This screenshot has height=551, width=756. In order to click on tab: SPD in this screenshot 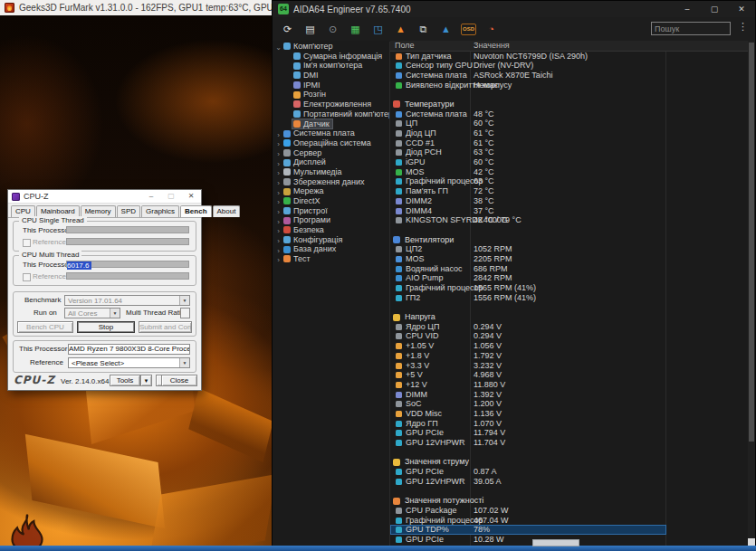, I will do `click(129, 212)`.